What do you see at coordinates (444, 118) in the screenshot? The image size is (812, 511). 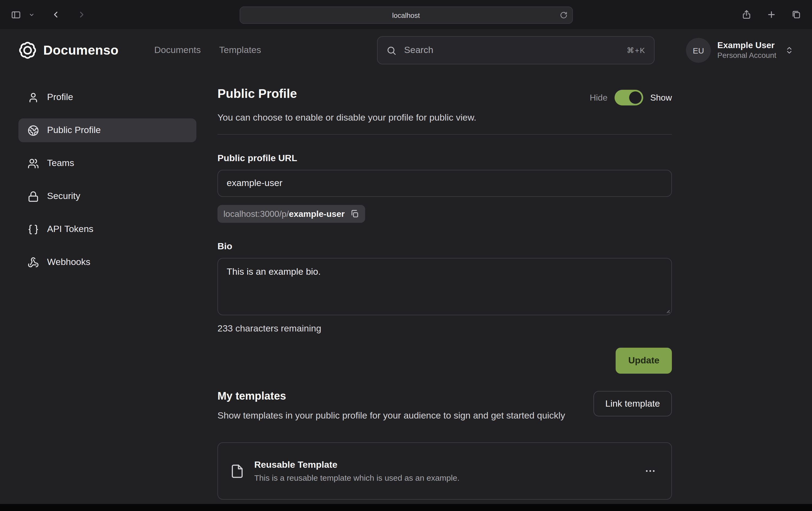 I see `page-subtitle: You can choose to enable or disable your…` at bounding box center [444, 118].